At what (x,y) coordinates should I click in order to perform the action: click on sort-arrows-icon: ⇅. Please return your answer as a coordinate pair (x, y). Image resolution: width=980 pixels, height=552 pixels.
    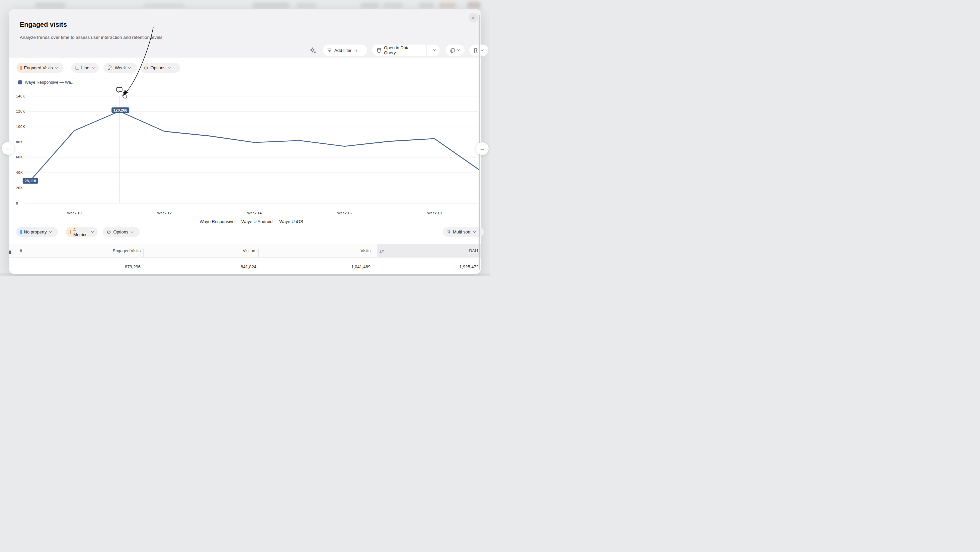
    Looking at the image, I should click on (449, 232).